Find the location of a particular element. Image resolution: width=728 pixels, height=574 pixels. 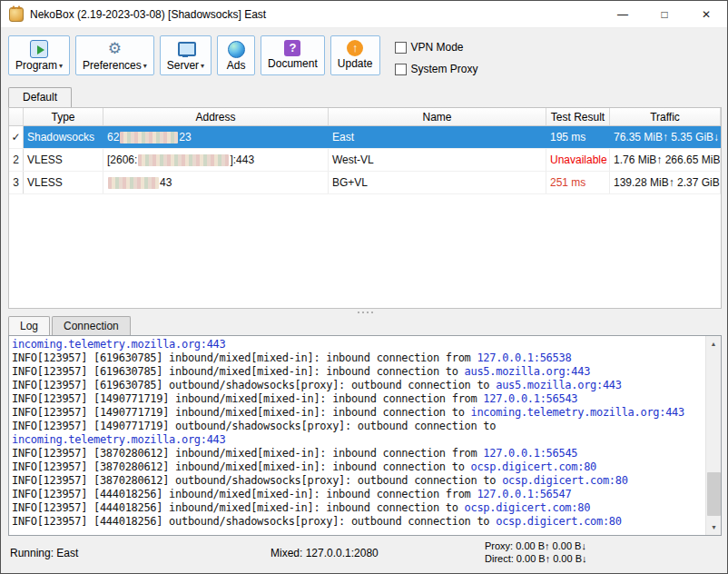

log-line: INFO[123957] [619630785] outbound/shadow… is located at coordinates (358, 385).